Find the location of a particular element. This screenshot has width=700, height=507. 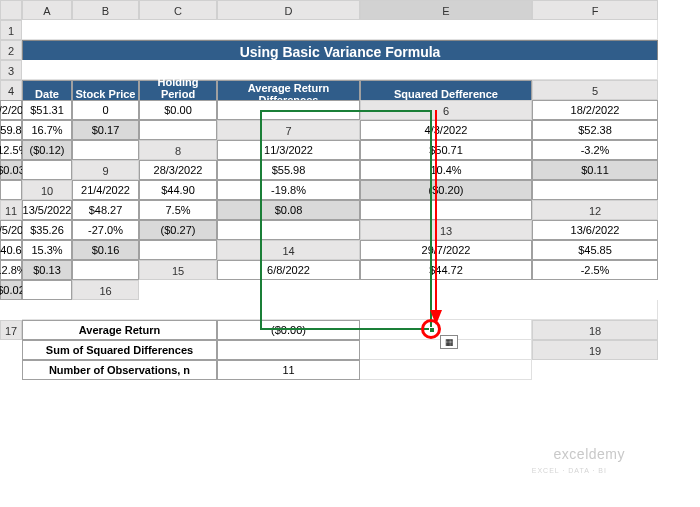

row-15: 15 is located at coordinates (178, 270).